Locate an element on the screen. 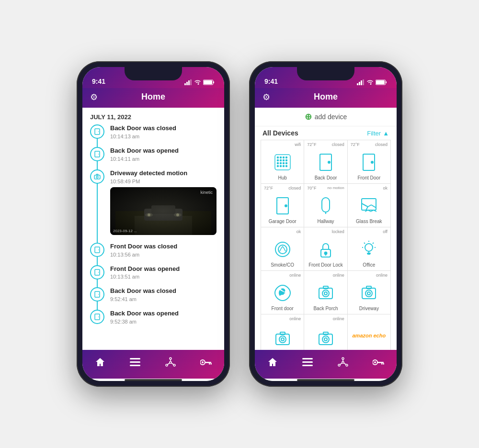 This screenshot has width=479, height=448. activity-time: 10:14:11 am is located at coordinates (163, 159).